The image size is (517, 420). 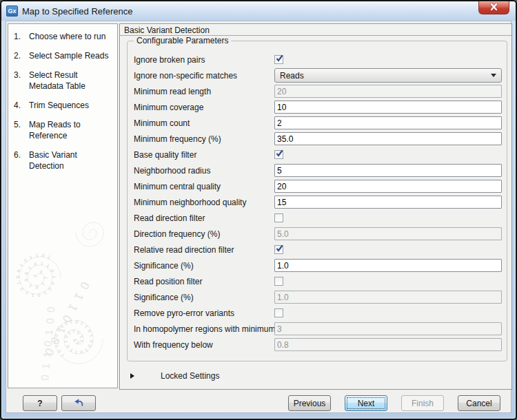 What do you see at coordinates (63, 291) in the screenshot?
I see `binary-watermark: 1 0 1 1 0 1 0 0 1 0 1 1 0 1 0 0 1 0 1 1 …` at bounding box center [63, 291].